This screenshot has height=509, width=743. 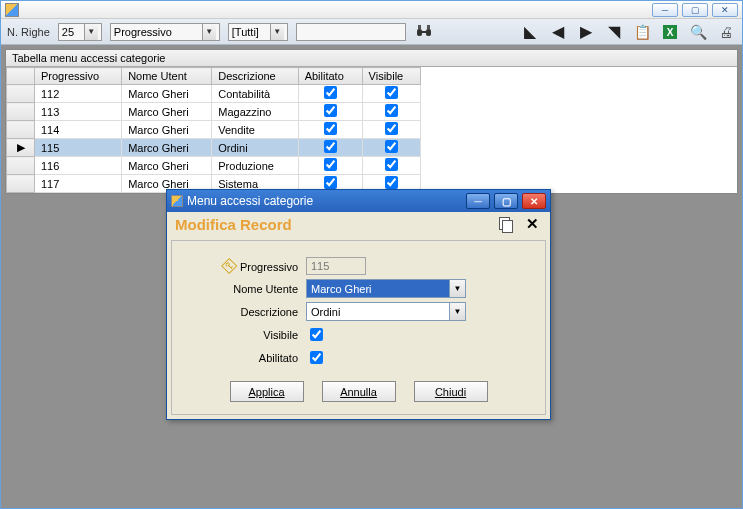 What do you see at coordinates (258, 32) in the screenshot?
I see `match-filter-combo: [Tutti] ▼` at bounding box center [258, 32].